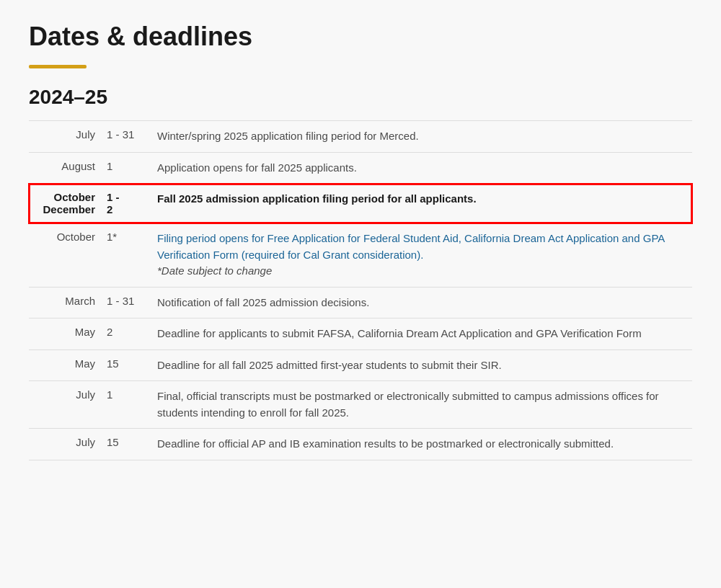 Image resolution: width=721 pixels, height=588 pixels. Describe the element at coordinates (360, 203) in the screenshot. I see `highlighted-table-row: OctoberDecember 1 -2 Fall 2025 admission…` at that location.